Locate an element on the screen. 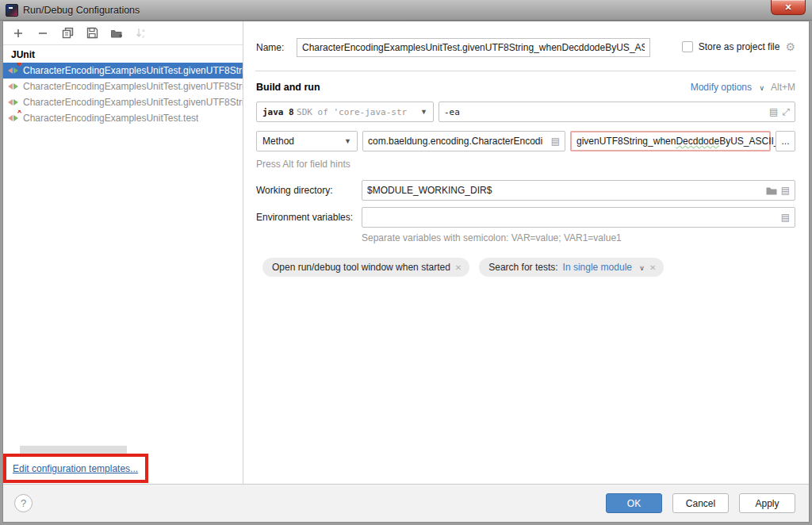  build-and-run-title: Build and run is located at coordinates (289, 87).